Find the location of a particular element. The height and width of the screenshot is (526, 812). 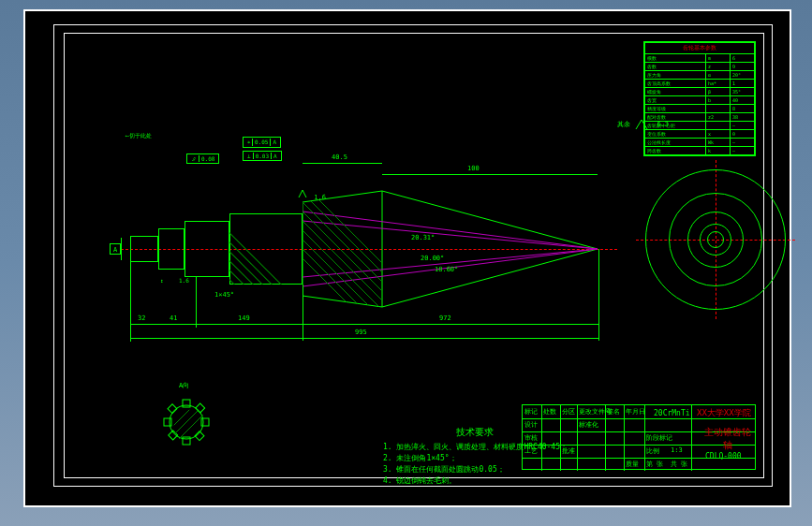

chamfer: 1×45° is located at coordinates (225, 295).